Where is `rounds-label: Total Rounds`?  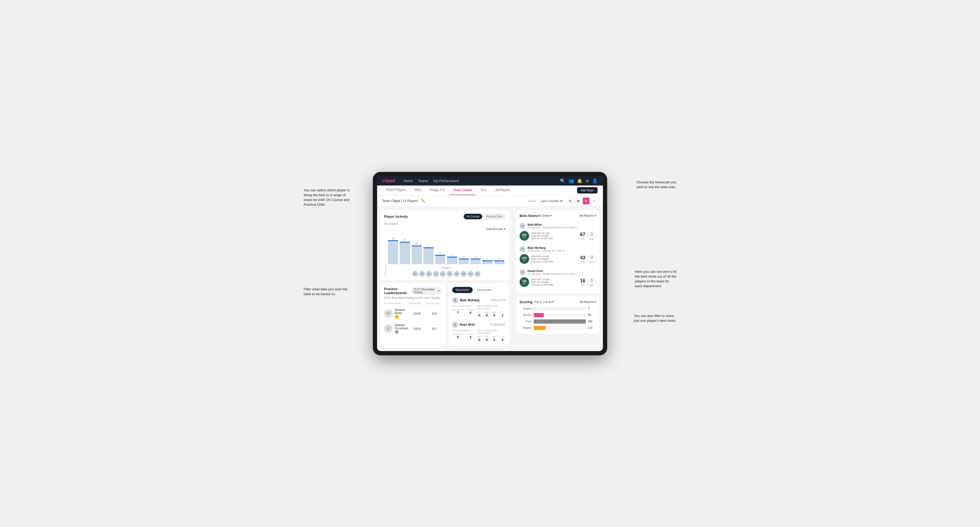
rounds-label: Total Rounds is located at coordinates (464, 331).